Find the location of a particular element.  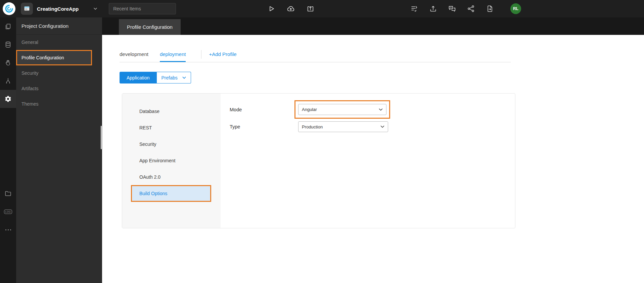

type-select-value: Production is located at coordinates (312, 127).